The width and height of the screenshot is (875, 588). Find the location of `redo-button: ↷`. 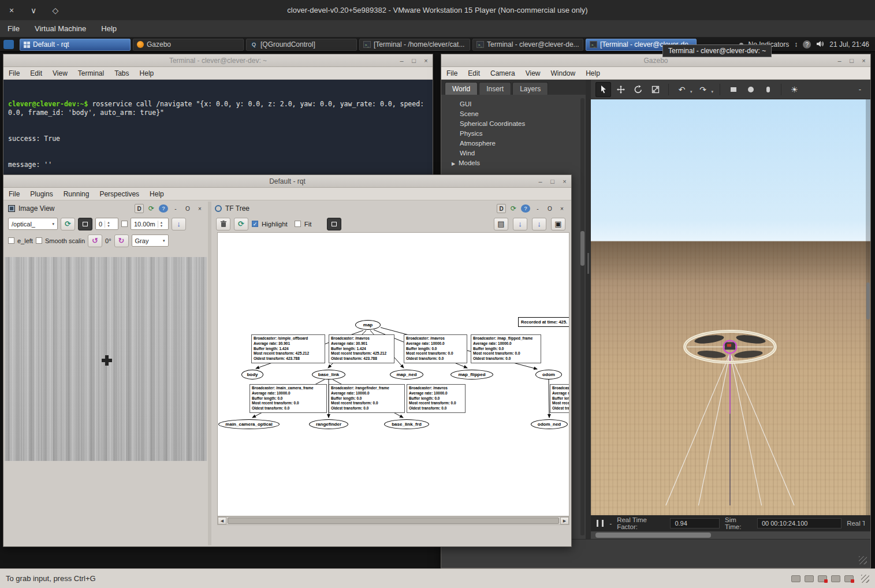

redo-button: ↷ is located at coordinates (703, 90).